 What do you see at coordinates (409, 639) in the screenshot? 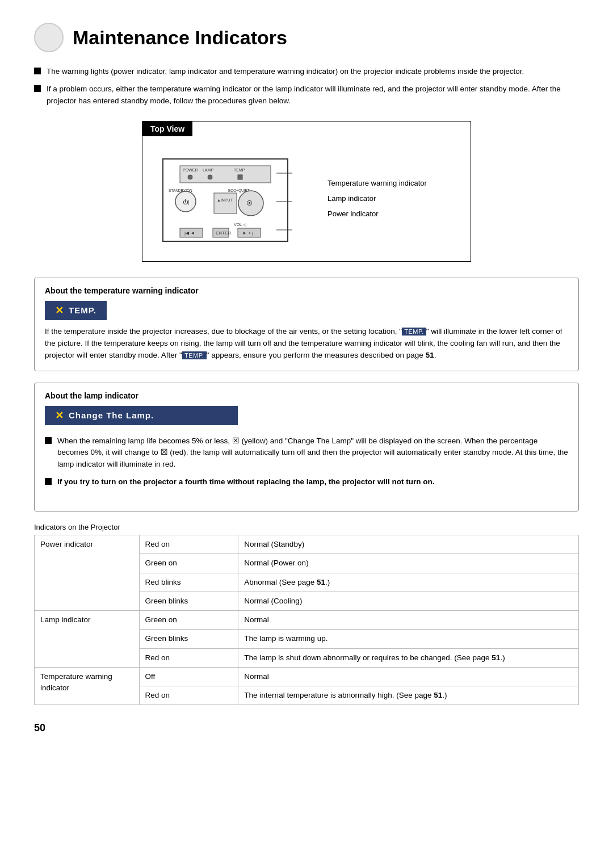
I see `table-cell-desc: The lamp is warming up.` at bounding box center [409, 639].